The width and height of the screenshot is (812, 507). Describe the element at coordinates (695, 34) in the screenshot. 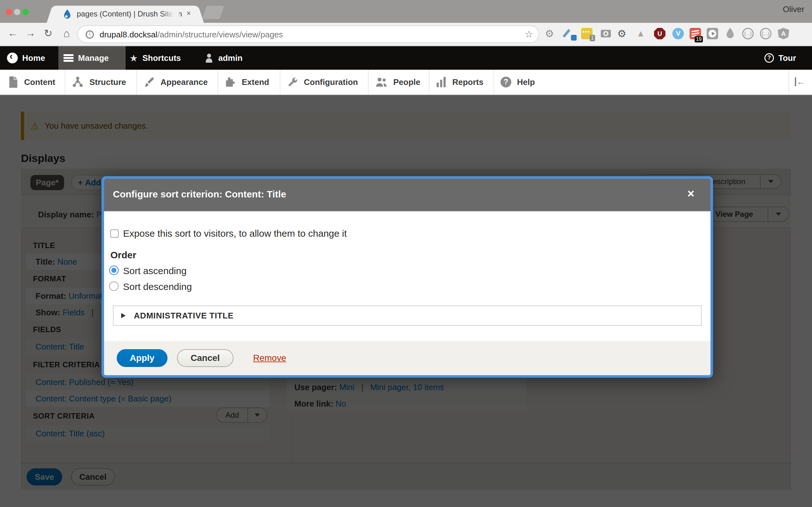

I see `todoist-extension-icon: 19` at that location.